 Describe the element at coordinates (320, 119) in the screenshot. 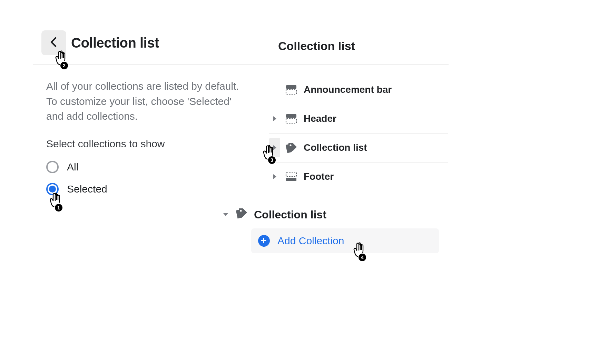

I see `tree-row-label: Header` at that location.